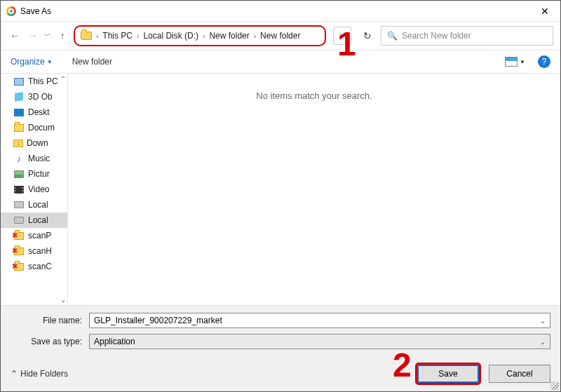  I want to click on refresh-button: ↻, so click(367, 36).